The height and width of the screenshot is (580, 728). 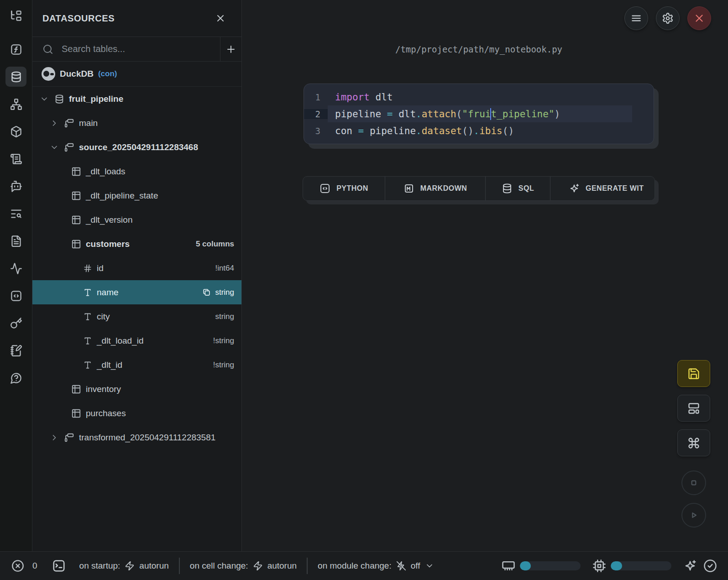 I want to click on tree-item-duckdb: DuckDB(con), so click(x=137, y=74).